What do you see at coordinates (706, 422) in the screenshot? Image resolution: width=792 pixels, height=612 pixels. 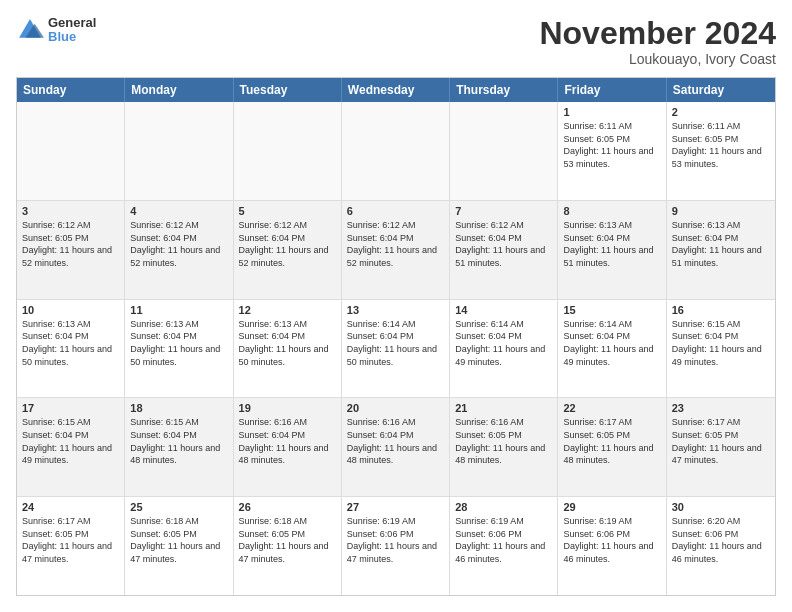 I see `sunrise: Sunrise: 6:17 AM` at bounding box center [706, 422].